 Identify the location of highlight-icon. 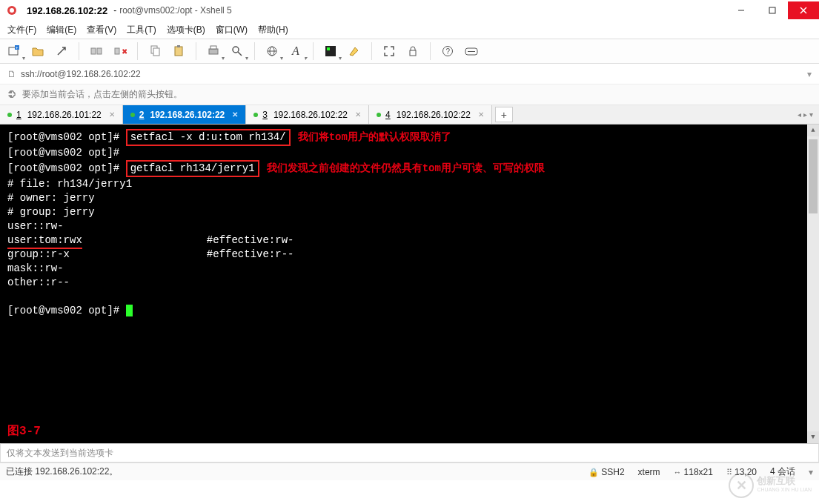
(354, 51).